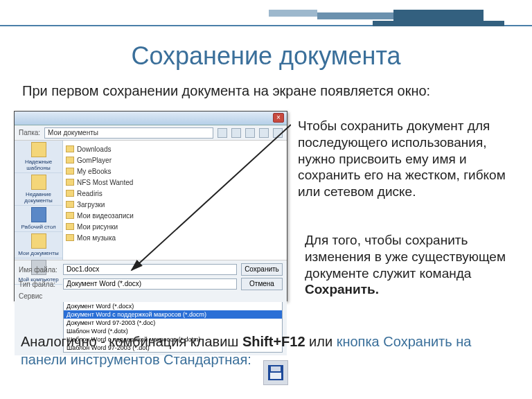 Image resolution: width=532 pixels, height=399 pixels. I want to click on filetype-field: Документ Word (*.docx), so click(150, 284).